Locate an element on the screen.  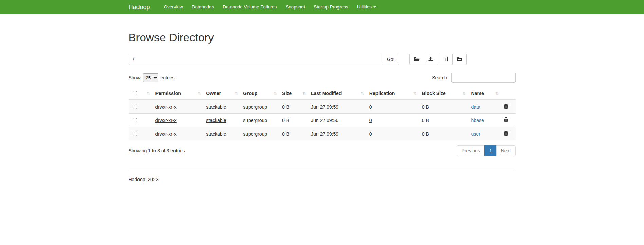
page-footer-text: Hadoop, 2023. is located at coordinates (322, 183).